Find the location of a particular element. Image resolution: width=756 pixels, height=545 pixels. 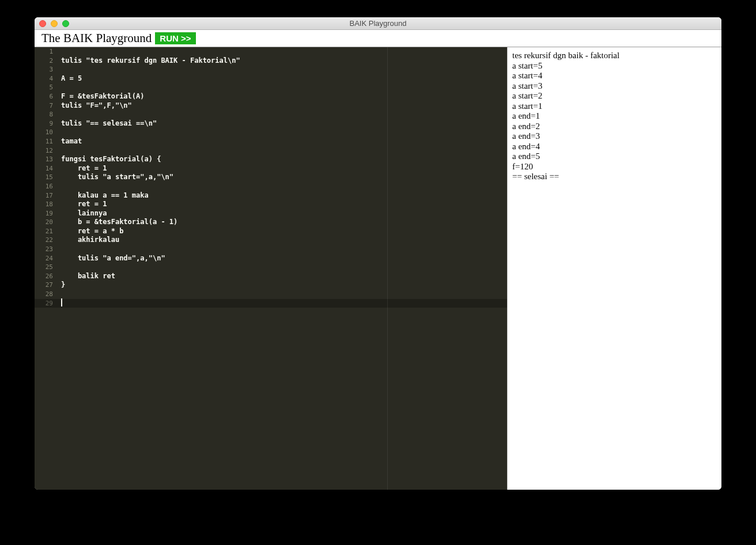

output-line: a start=2 is located at coordinates (614, 96).